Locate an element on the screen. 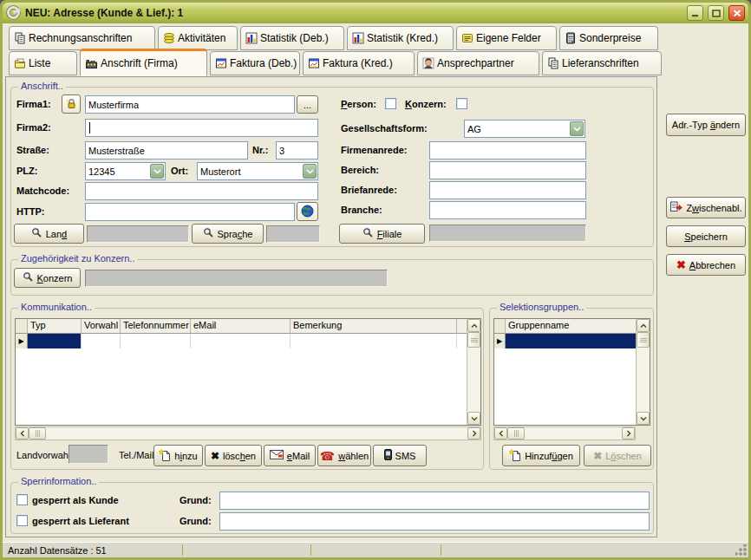 This screenshot has width=751, height=560. matchcode-input is located at coordinates (201, 191).